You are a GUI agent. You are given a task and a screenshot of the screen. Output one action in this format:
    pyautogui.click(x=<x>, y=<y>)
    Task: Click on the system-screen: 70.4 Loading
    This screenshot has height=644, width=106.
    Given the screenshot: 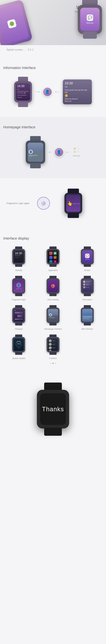 What is the action you would take?
    pyautogui.click(x=18, y=344)
    